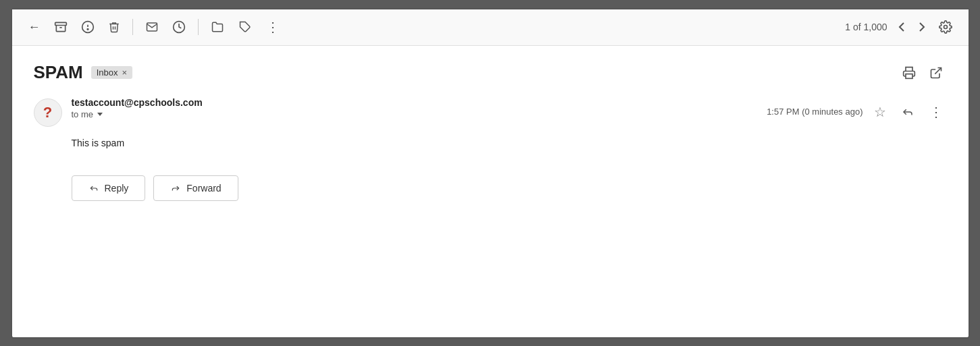 This screenshot has width=980, height=346. What do you see at coordinates (490, 28) in the screenshot?
I see `toolbar: ← ⋮ 1 of 1,000` at bounding box center [490, 28].